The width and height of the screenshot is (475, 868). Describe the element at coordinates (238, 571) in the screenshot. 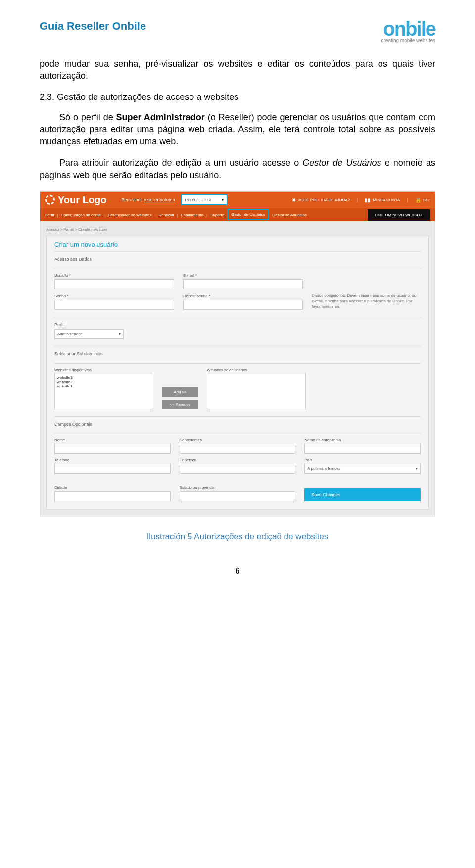

I see `page-number: 6` at that location.